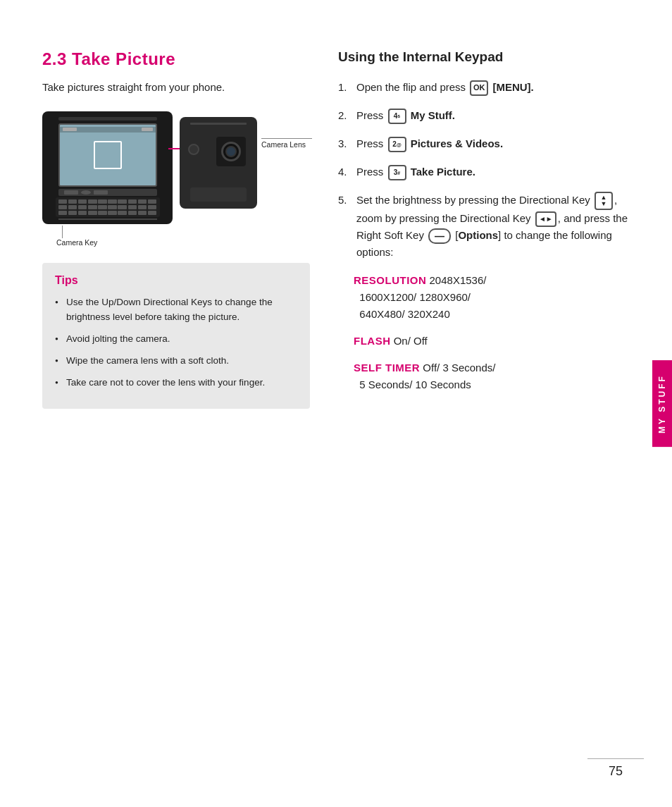 This screenshot has width=672, height=807. What do you see at coordinates (443, 172) in the screenshot?
I see `step-4-bold: Take Picture.` at bounding box center [443, 172].